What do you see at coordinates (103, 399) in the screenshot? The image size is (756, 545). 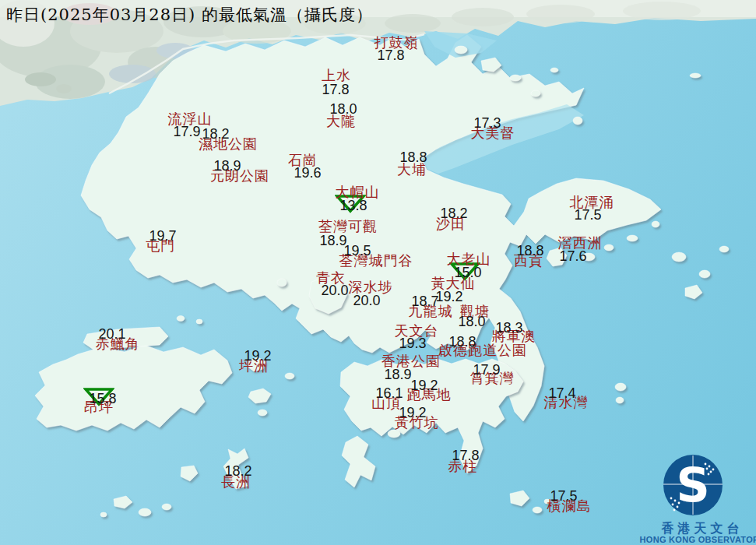 I see `station-temp: 15.8` at bounding box center [103, 399].